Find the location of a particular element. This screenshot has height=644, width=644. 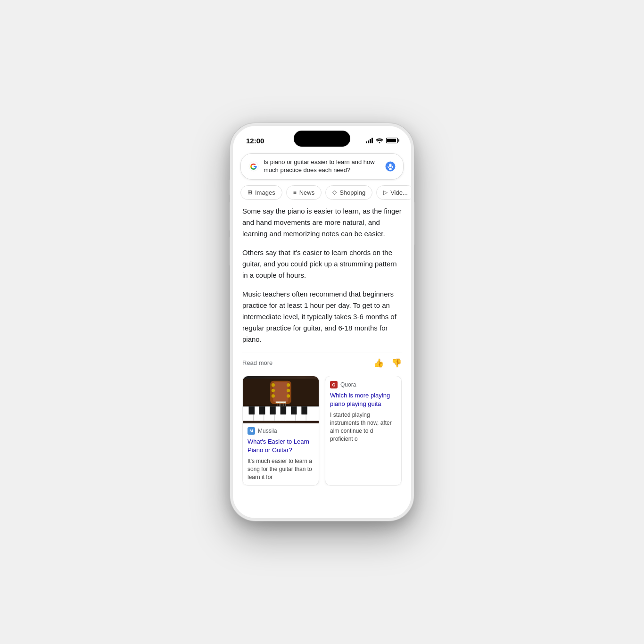

answer-paragraph-1: Some say the piano is easier to learn, a… is located at coordinates (322, 223).